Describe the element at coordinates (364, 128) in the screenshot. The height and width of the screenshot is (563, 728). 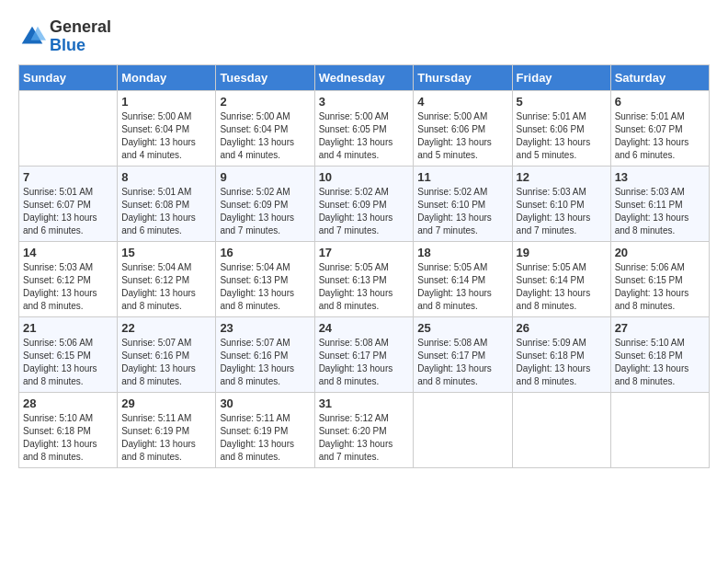
I see `calendar-cell: 3Sunrise: 5:00 AM Sunset: 6:05 PM Daylig…` at that location.